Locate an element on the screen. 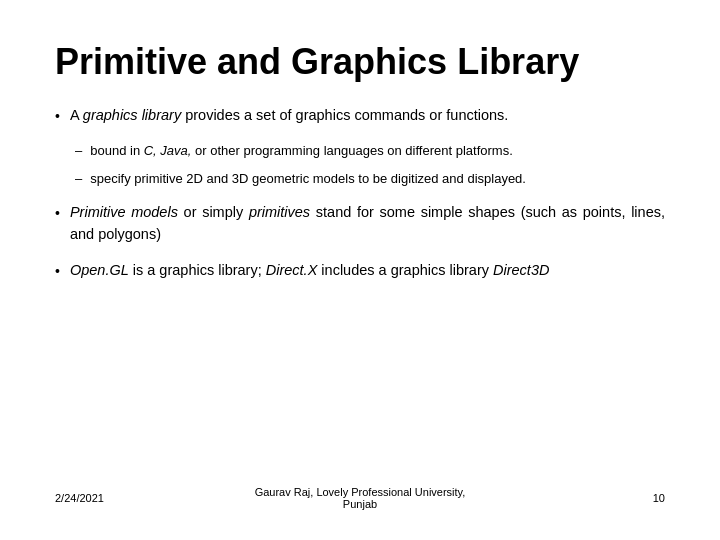 The image size is (720, 540). italic-graphics-library: graphics library is located at coordinates (132, 115).